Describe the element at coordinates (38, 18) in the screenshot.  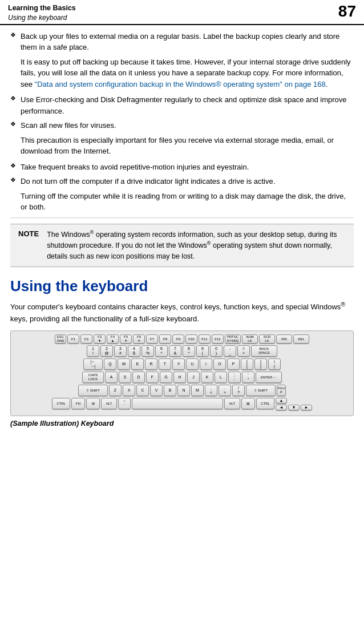
I see `header-sub-title: Using the keyboard` at that location.